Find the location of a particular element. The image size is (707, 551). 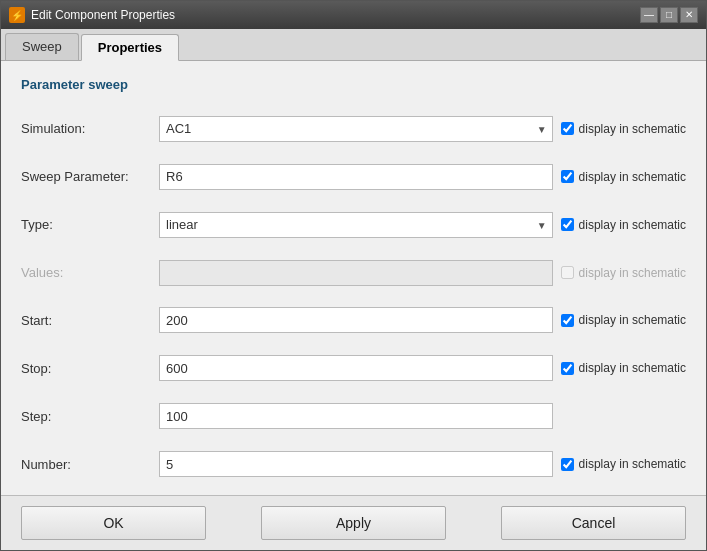

number-checkbox-label: display in schematic is located at coordinates (632, 464).